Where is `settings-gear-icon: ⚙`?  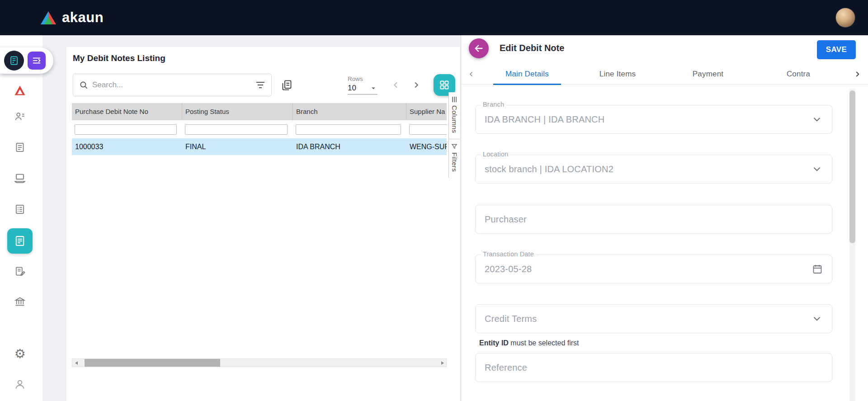
settings-gear-icon: ⚙ is located at coordinates (20, 354).